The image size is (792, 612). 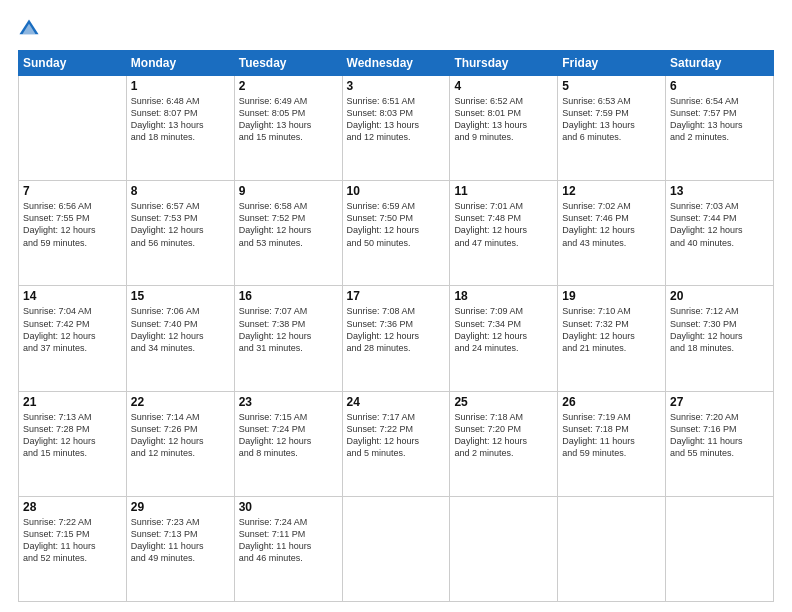 I want to click on calendar-cell: 27Sunrise: 7:20 AM Sunset: 7:16 PM Dayli…, so click(x=720, y=444).